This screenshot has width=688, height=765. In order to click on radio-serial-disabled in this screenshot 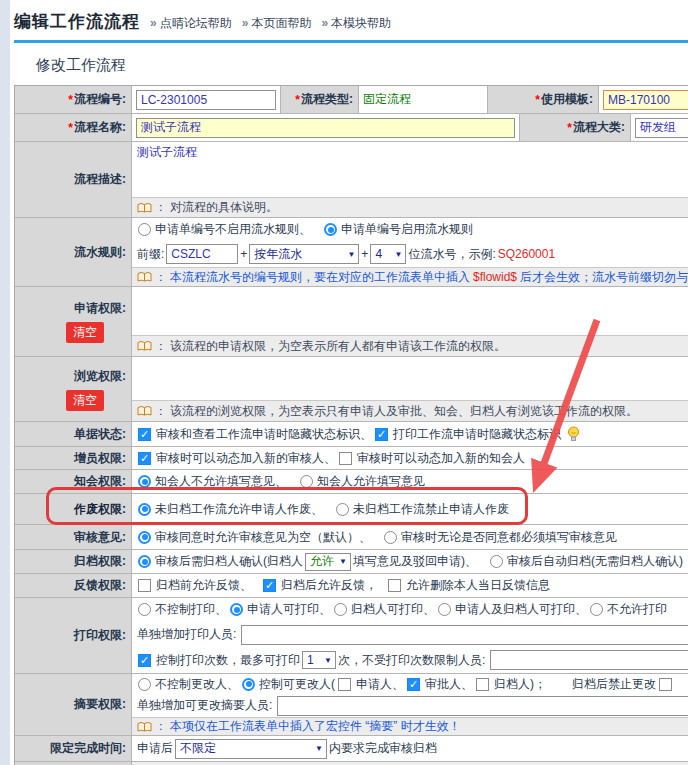, I will do `click(144, 230)`.